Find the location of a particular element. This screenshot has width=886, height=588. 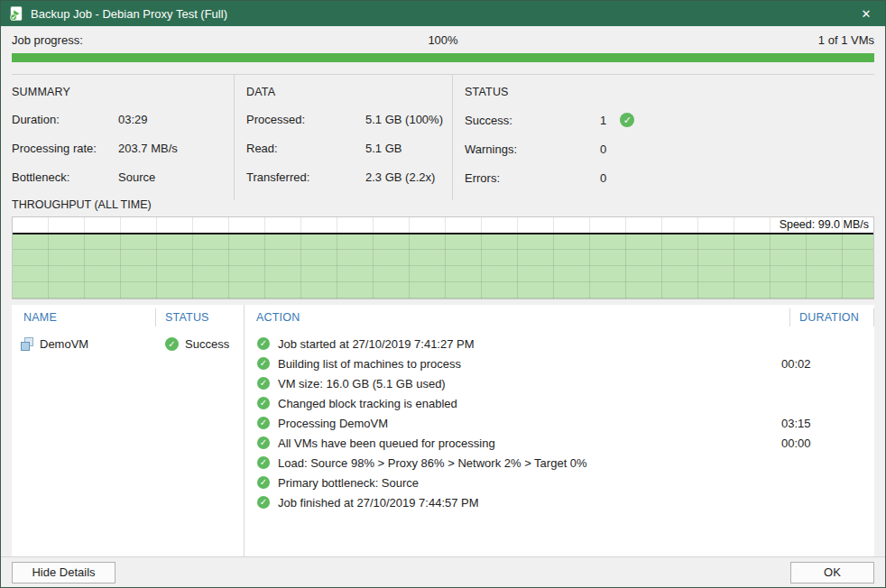

transferred-label: Transferred: is located at coordinates (306, 177).